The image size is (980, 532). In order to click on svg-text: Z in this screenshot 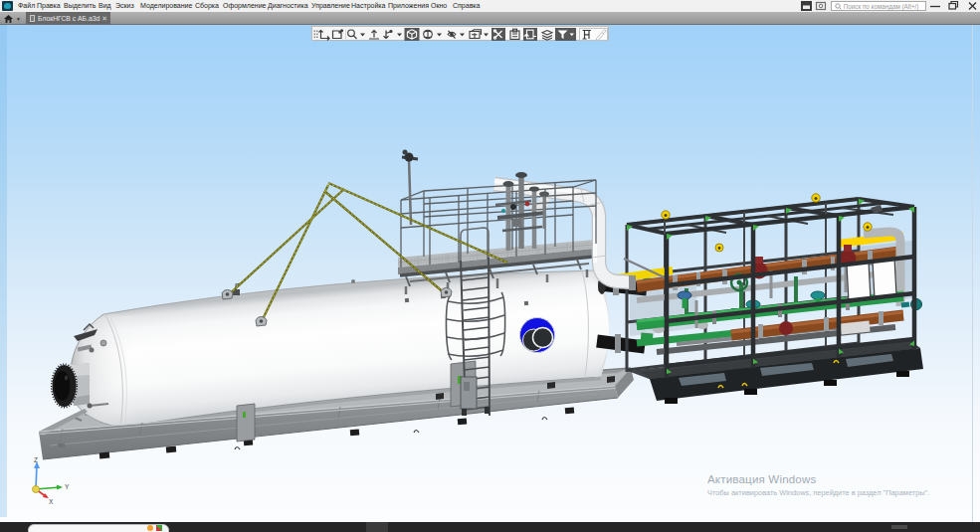, I will do `click(36, 459)`.